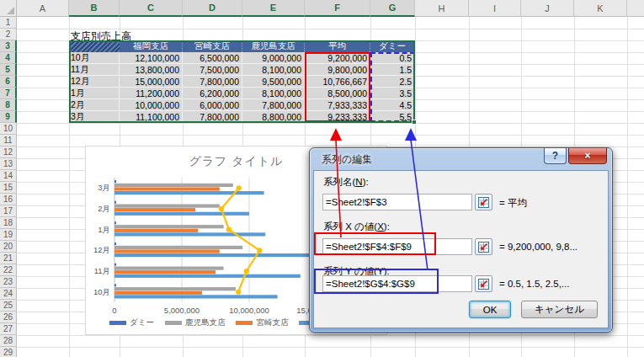  I want to click on row-header-7: 7, so click(8, 93).